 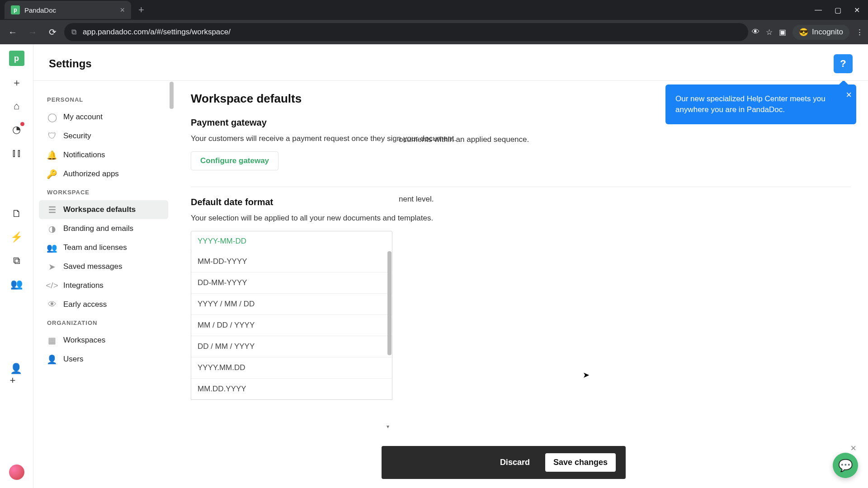 What do you see at coordinates (783, 33) in the screenshot?
I see `panel-icon: ▣` at bounding box center [783, 33].